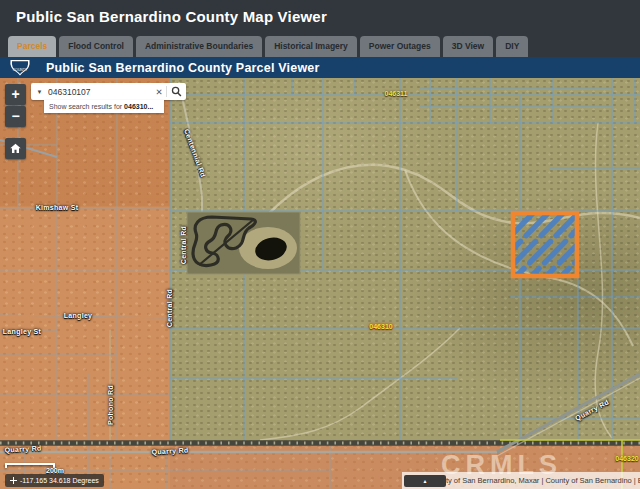 The width and height of the screenshot is (640, 489). Describe the element at coordinates (86, 106) in the screenshot. I see `search-suggestion-prefix: Show search results for` at that location.